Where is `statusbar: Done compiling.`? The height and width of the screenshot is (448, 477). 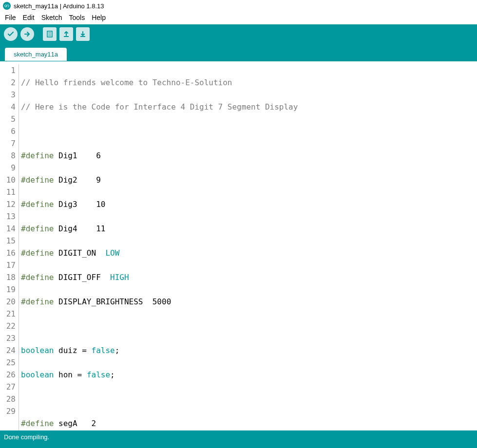 statusbar: Done compiling. is located at coordinates (239, 439).